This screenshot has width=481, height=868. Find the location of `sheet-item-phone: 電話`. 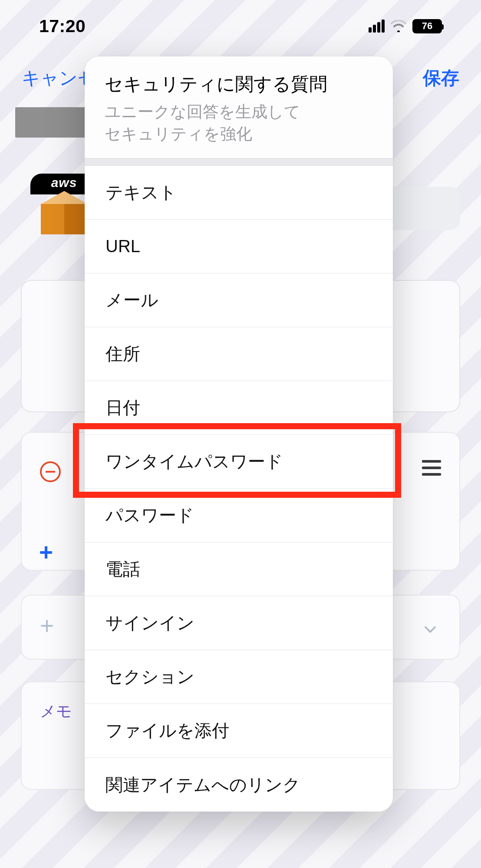

sheet-item-phone: 電話 is located at coordinates (239, 569).